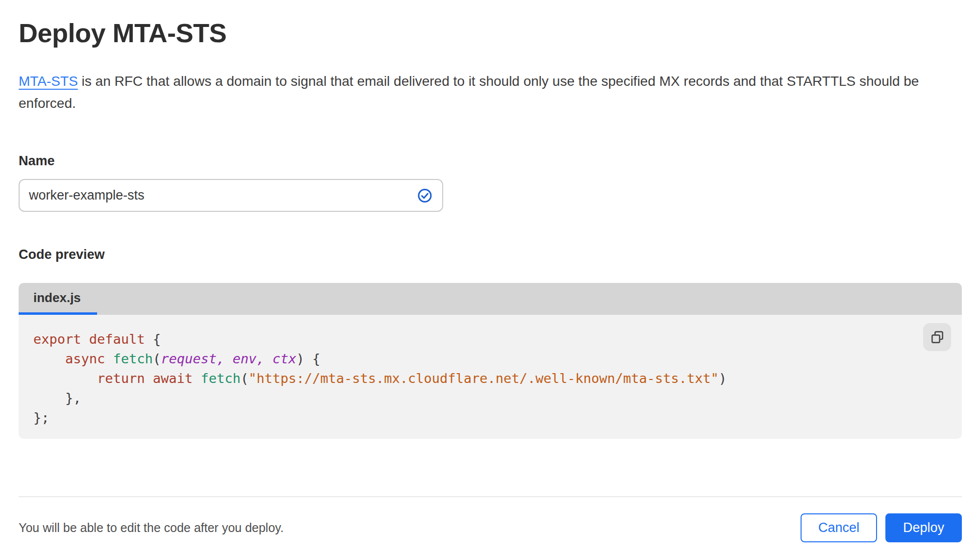  Describe the element at coordinates (490, 255) in the screenshot. I see `code-preview-label: Code preview` at that location.